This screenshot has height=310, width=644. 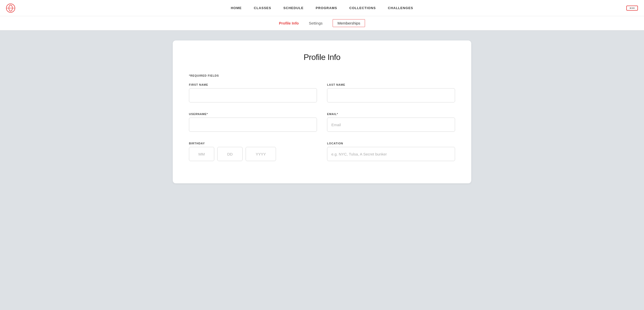 What do you see at coordinates (253, 125) in the screenshot?
I see `username-input` at bounding box center [253, 125].